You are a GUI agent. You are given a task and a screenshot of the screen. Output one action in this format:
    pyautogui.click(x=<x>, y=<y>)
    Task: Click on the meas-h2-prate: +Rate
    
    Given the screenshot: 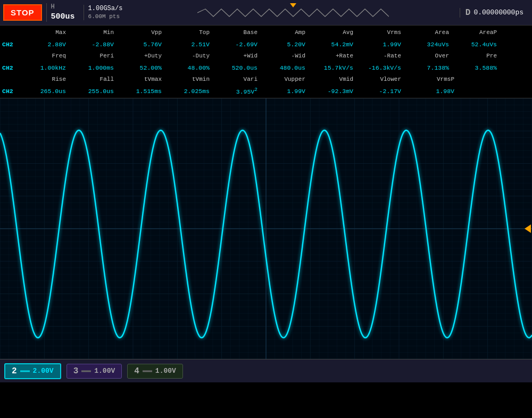 What is the action you would take?
    pyautogui.click(x=334, y=56)
    